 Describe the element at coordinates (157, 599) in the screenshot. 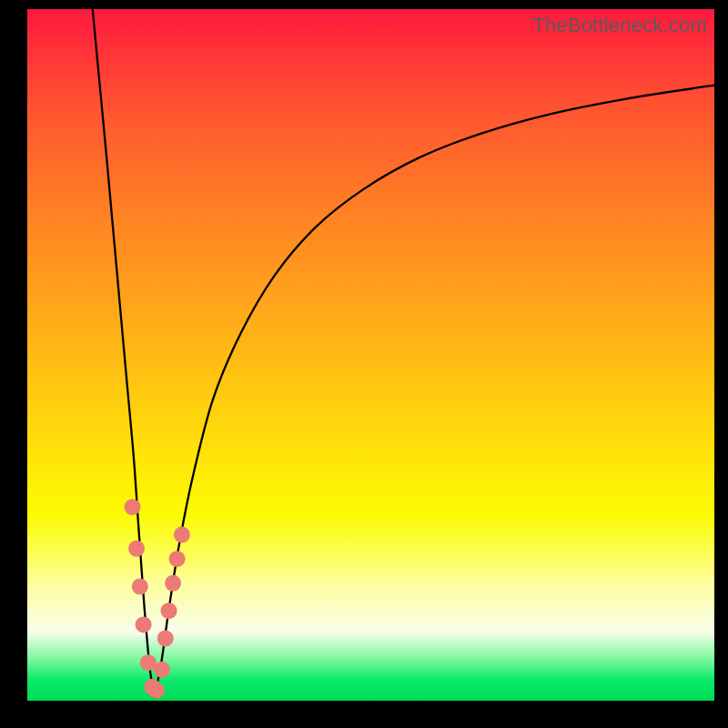

I see `marker-layer` at that location.